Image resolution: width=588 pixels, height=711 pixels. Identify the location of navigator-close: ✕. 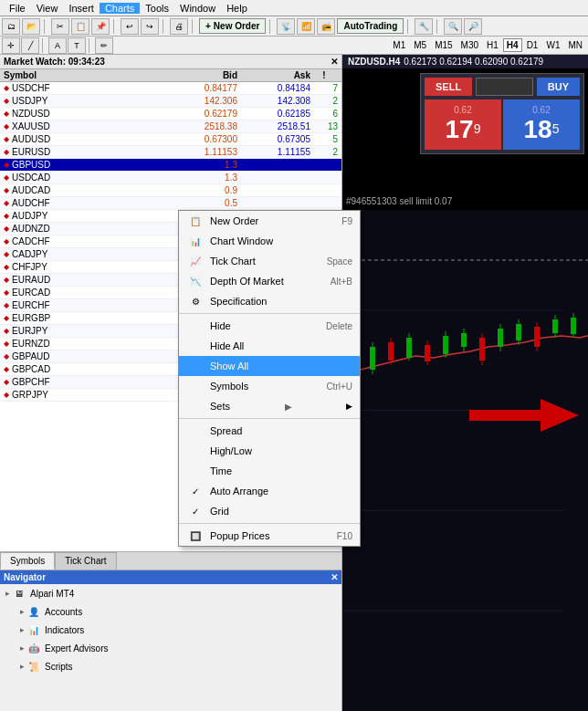
(334, 577).